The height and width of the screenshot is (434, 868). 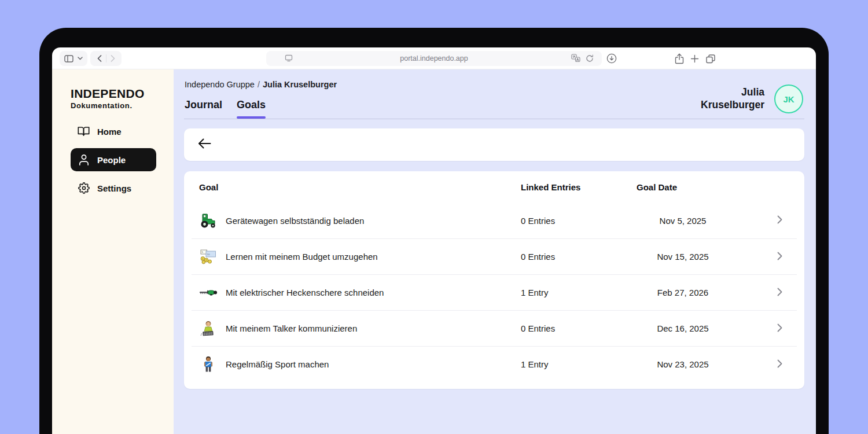 What do you see at coordinates (208, 365) in the screenshot?
I see `sport-icon` at bounding box center [208, 365].